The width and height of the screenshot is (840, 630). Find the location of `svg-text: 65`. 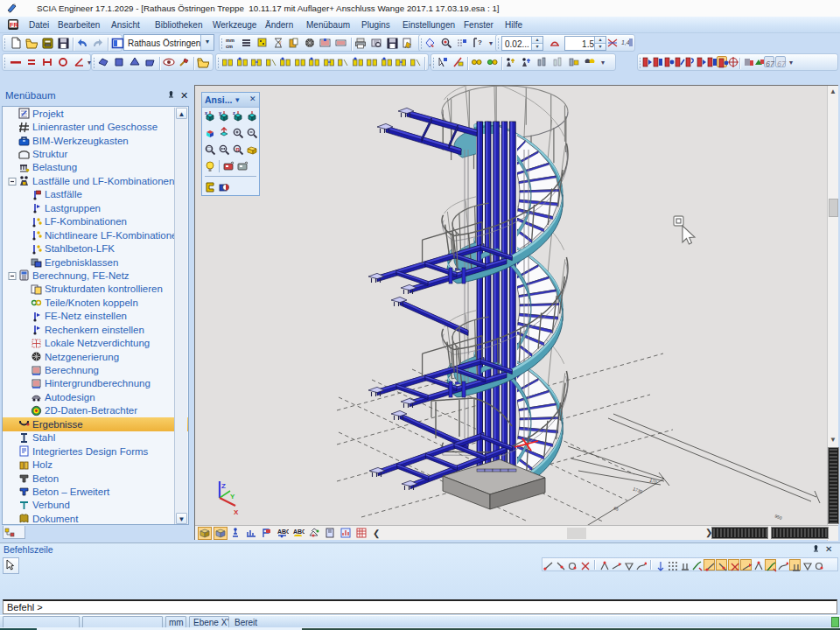

svg-text: 65 is located at coordinates (617, 508).